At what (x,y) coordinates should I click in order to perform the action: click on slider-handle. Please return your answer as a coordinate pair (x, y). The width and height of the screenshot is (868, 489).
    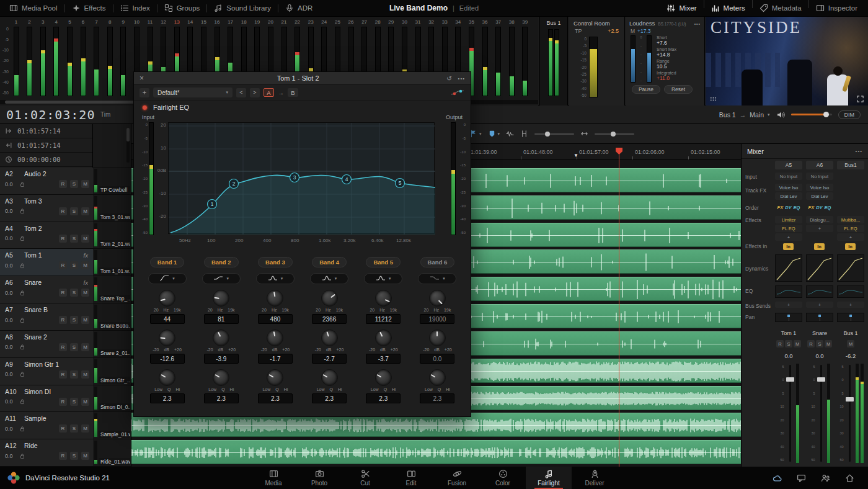
    Looking at the image, I should click on (613, 134).